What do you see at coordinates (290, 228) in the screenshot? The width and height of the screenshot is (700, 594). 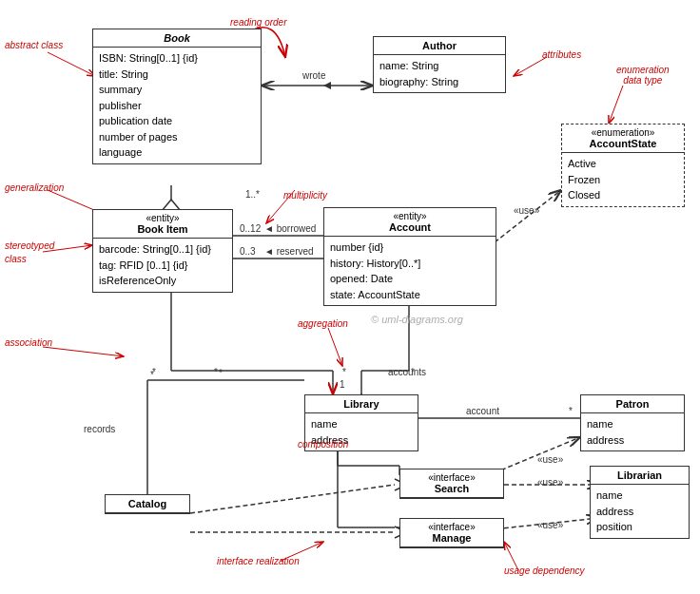 I see `svg-text: ◄ borrowed` at bounding box center [290, 228].